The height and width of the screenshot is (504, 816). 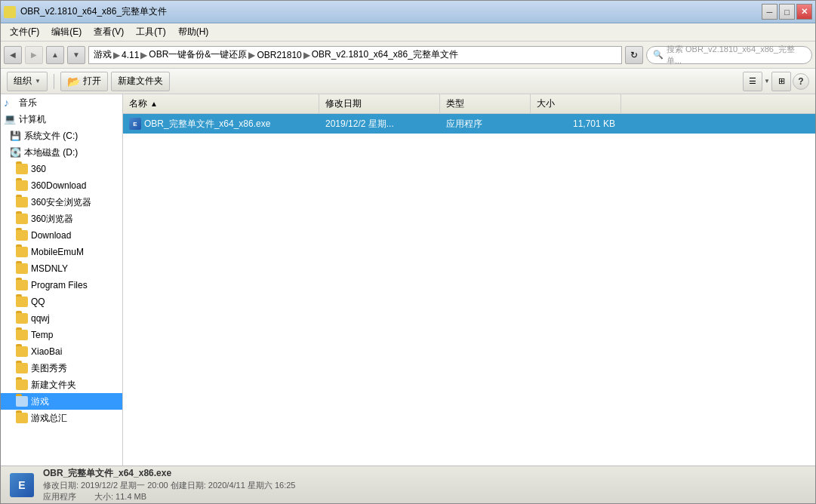 What do you see at coordinates (207, 124) in the screenshot?
I see `file-name: OBR_完整单文件_x64_x86.exe` at bounding box center [207, 124].